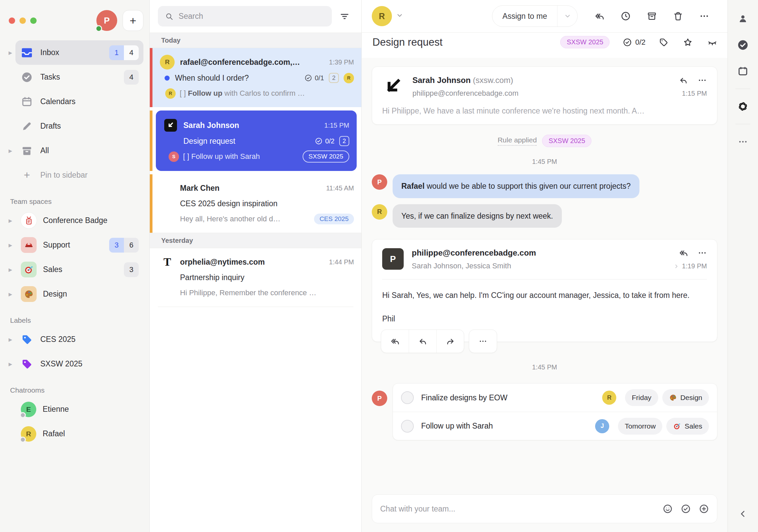  I want to click on assignee-avatar: R, so click(382, 16).